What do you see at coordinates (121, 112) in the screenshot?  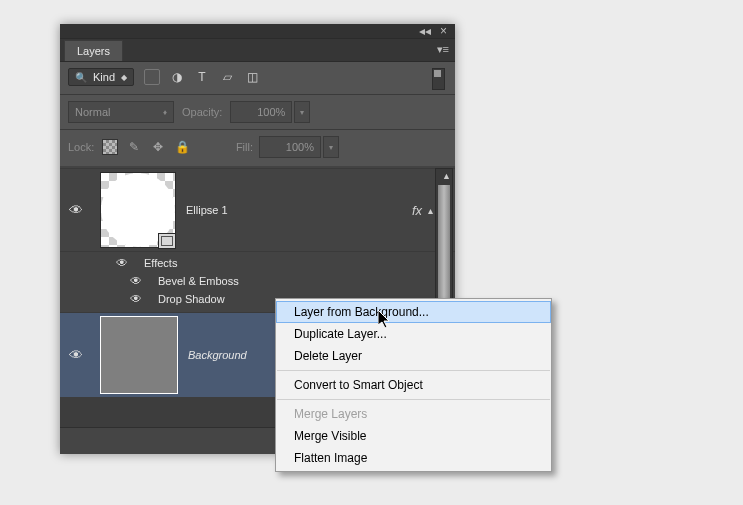 I see `blend-mode-combo: Normal ♦` at bounding box center [121, 112].